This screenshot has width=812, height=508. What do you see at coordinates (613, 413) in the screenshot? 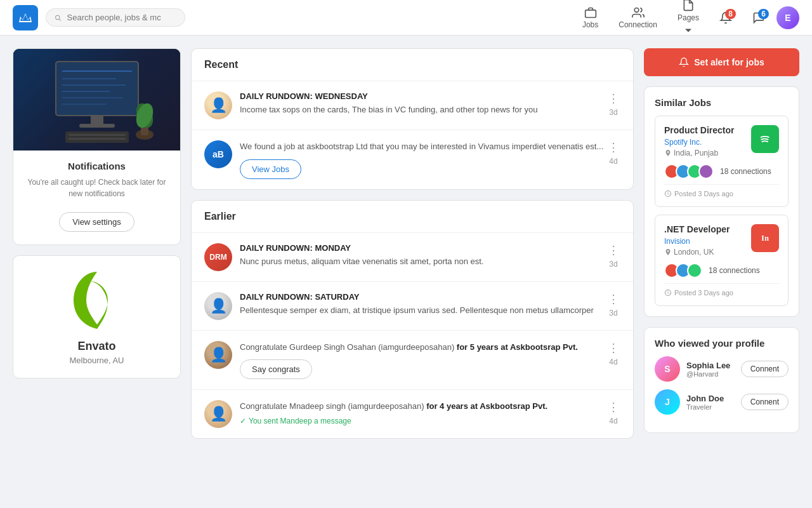
I see `feed-meta-6: ⋮ 4d` at bounding box center [613, 413].